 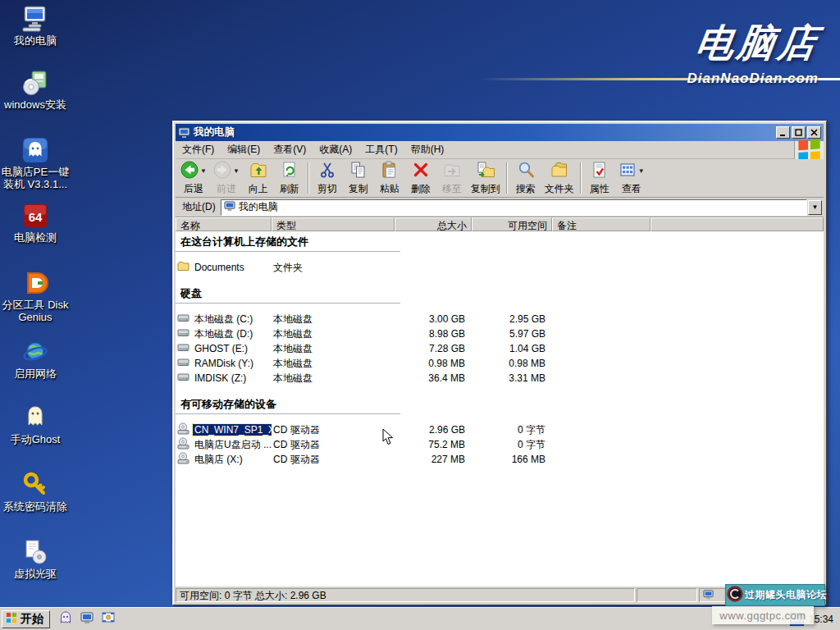 I want to click on toolbar-back-button: ▼后退, so click(x=194, y=179).